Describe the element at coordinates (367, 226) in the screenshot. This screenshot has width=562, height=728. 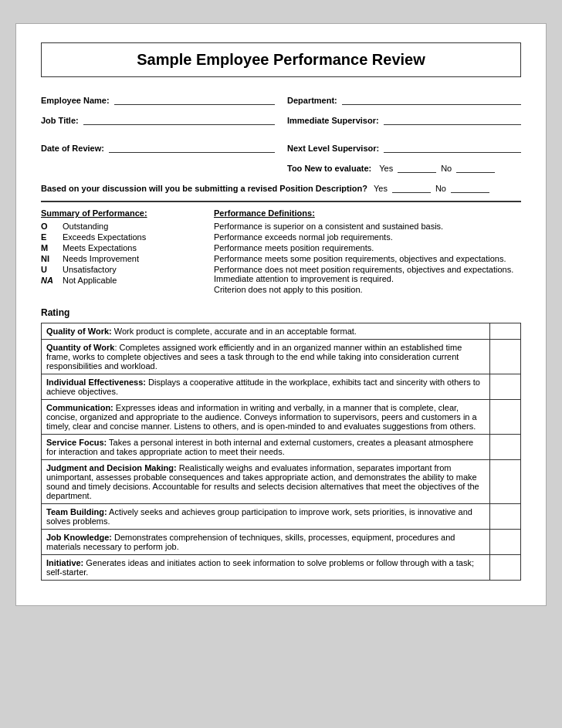
I see `definition-row: Performance is superior on a consistent …` at that location.